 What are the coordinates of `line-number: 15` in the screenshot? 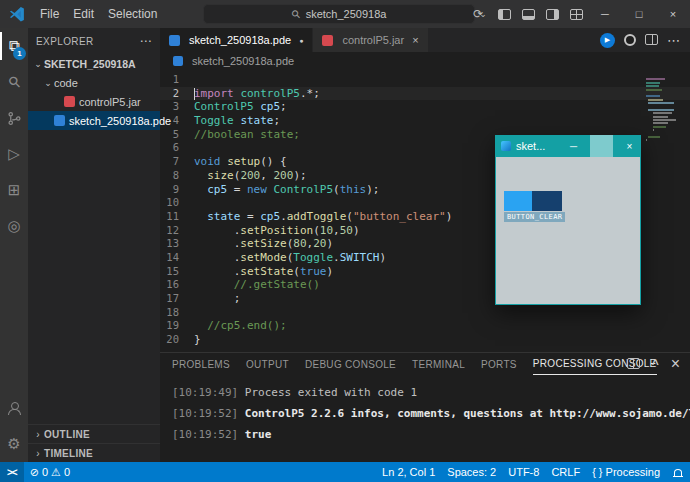 It's located at (177, 272).